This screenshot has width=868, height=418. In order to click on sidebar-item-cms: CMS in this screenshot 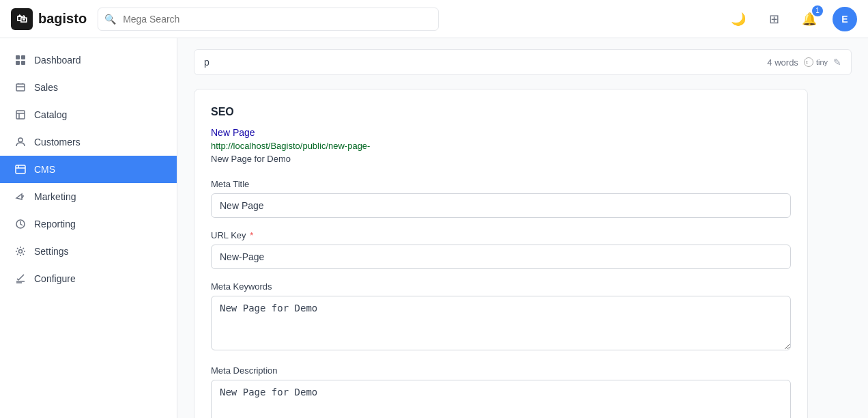, I will do `click(89, 169)`.